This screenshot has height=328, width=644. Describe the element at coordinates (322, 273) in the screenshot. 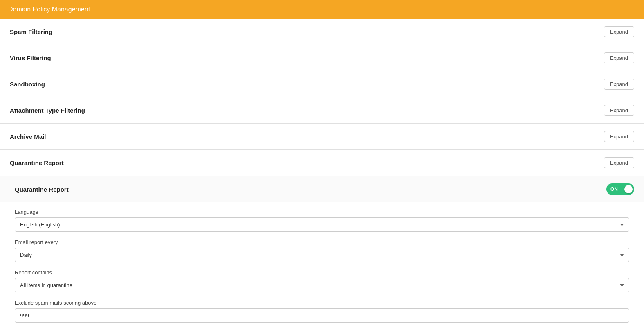

I see `report-contains-label: Report contains` at that location.